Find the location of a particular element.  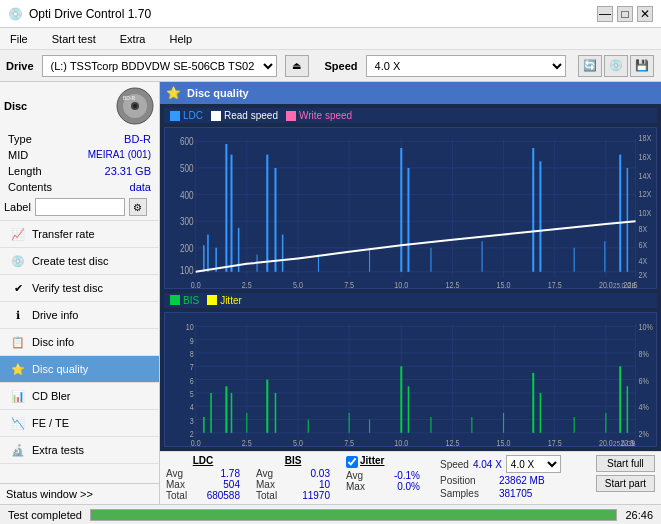

progress-bar-fill is located at coordinates (354, 515).